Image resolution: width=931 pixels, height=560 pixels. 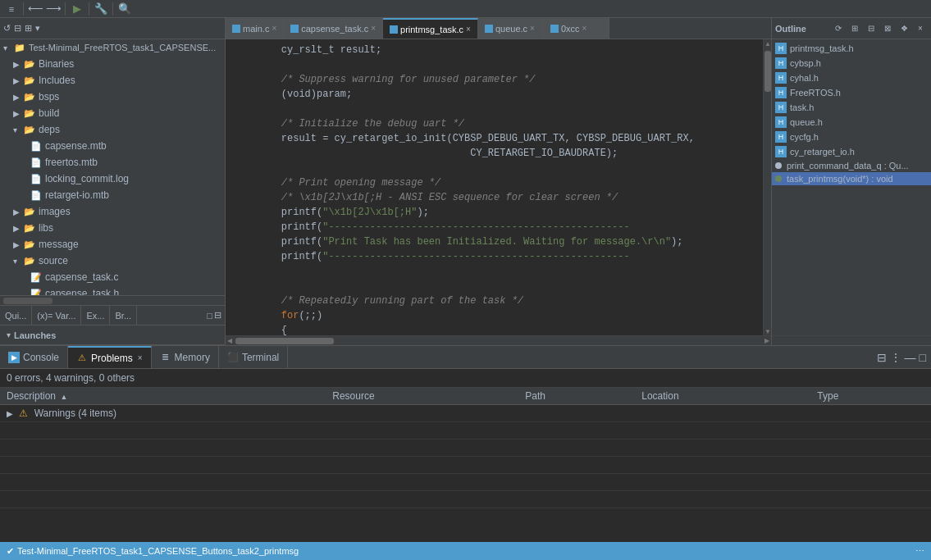 What do you see at coordinates (851, 340) in the screenshot?
I see `outline-h-scroll` at bounding box center [851, 340].